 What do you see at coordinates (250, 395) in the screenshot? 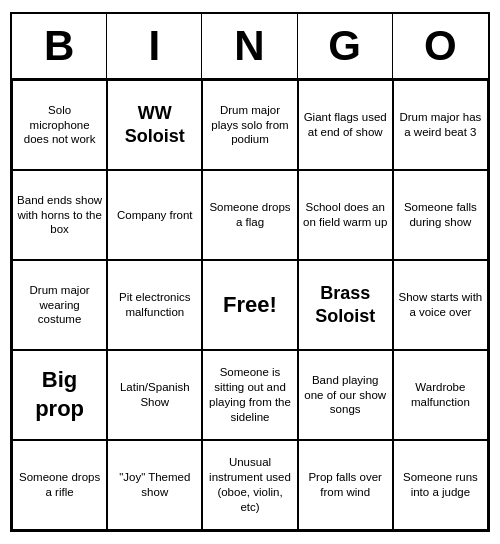
I see `bingo-cell-17: Someone is sitting out and playing from …` at bounding box center [250, 395].